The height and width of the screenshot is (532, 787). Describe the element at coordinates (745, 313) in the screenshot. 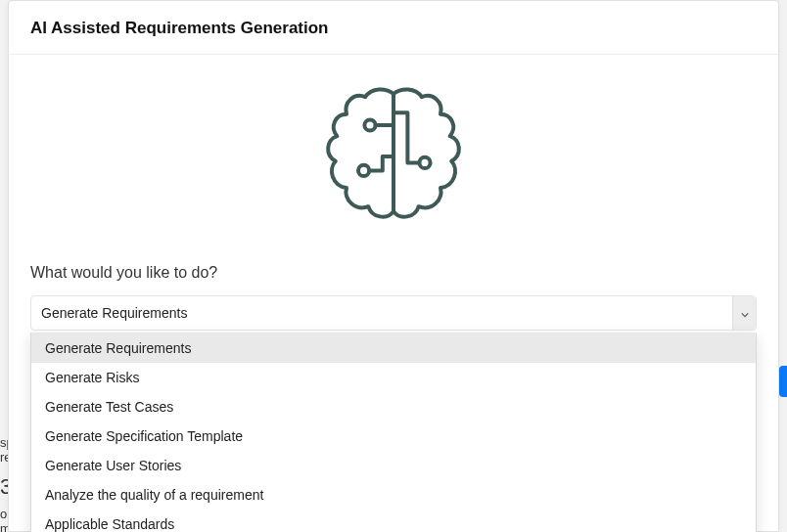

I see `caret-down-icon` at that location.